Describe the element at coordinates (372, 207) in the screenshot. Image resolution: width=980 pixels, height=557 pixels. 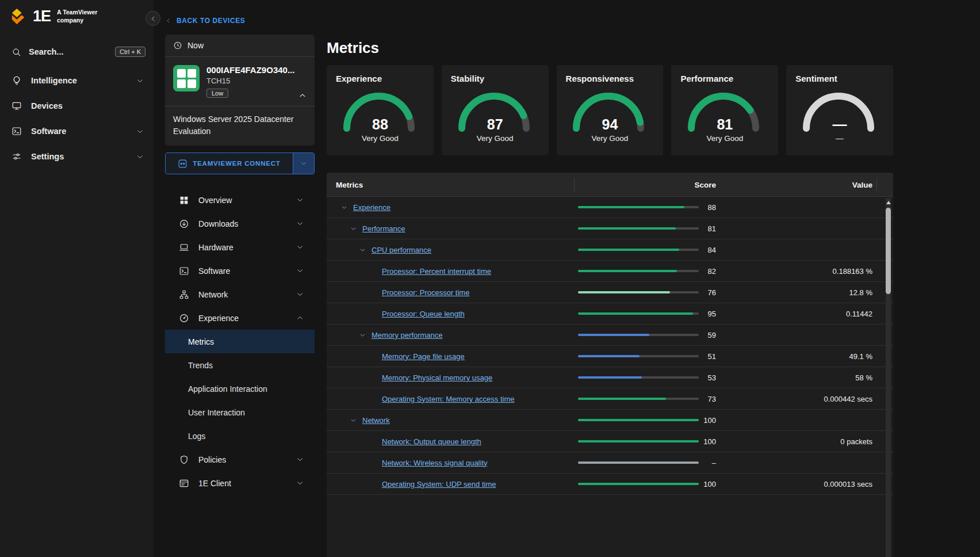
I see `metric-link: Experience` at that location.